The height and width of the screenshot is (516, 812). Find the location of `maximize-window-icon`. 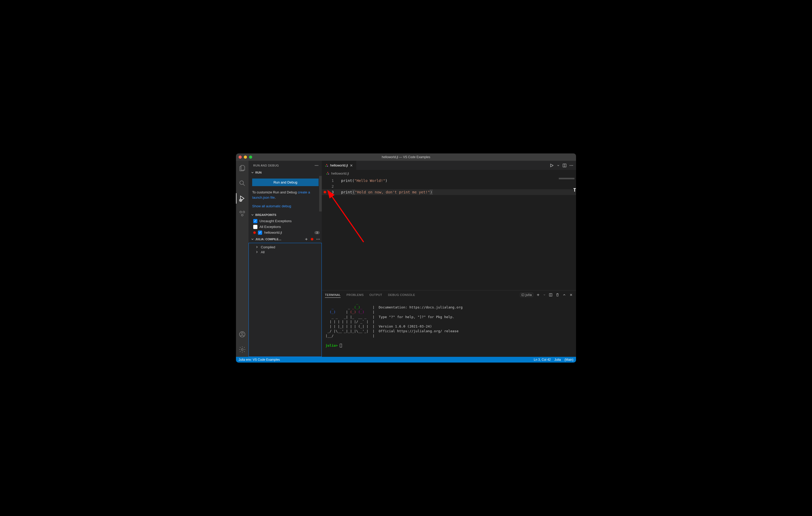

maximize-window-icon is located at coordinates (251, 157).